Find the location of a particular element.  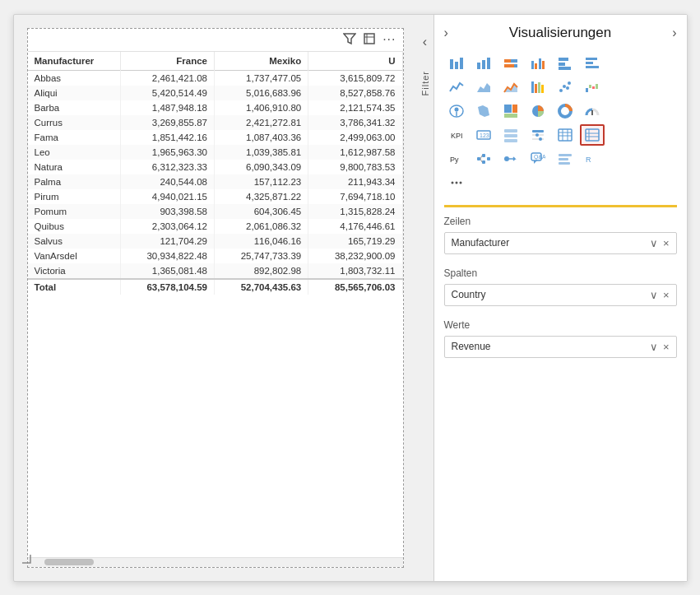

area-chart-icon is located at coordinates (484, 87).